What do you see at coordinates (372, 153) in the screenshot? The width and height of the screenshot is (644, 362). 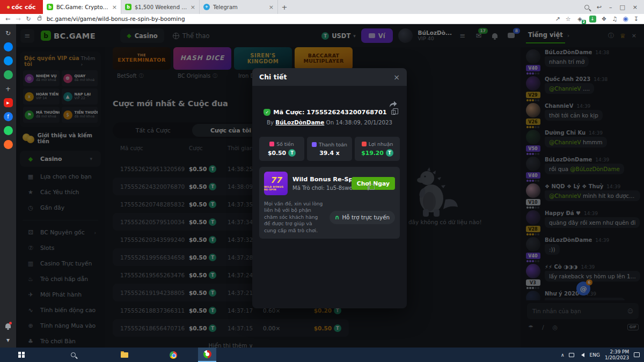 I see `stat-value-text: $19.20` at bounding box center [372, 153].